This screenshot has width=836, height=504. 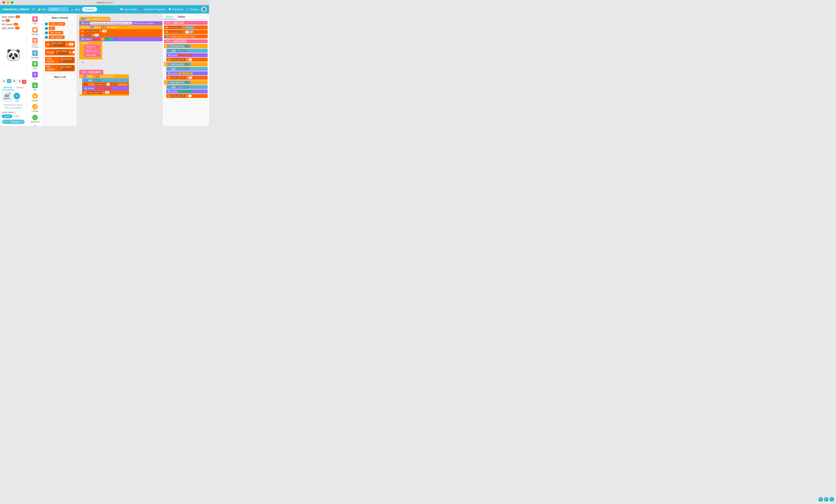 What do you see at coordinates (60, 60) in the screenshot?
I see `show-block: show variable base_power ▼` at bounding box center [60, 60].